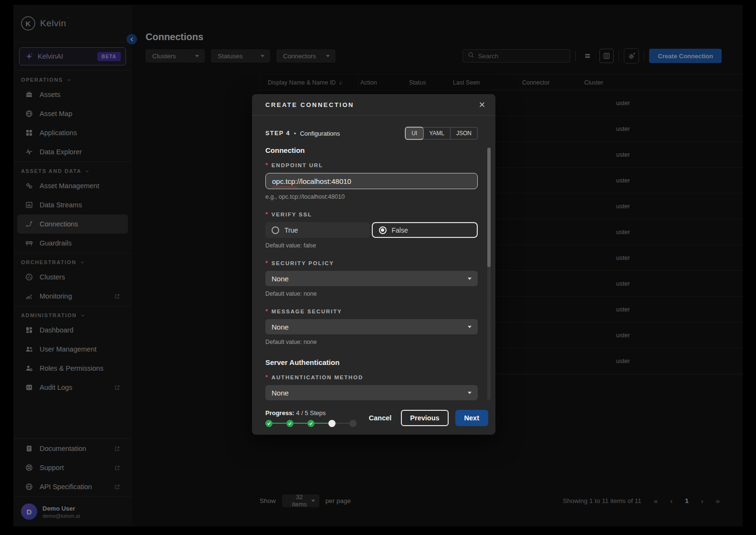 The height and width of the screenshot is (535, 756). What do you see at coordinates (371, 294) in the screenshot?
I see `security-policy-default-note: Default value: none` at bounding box center [371, 294].